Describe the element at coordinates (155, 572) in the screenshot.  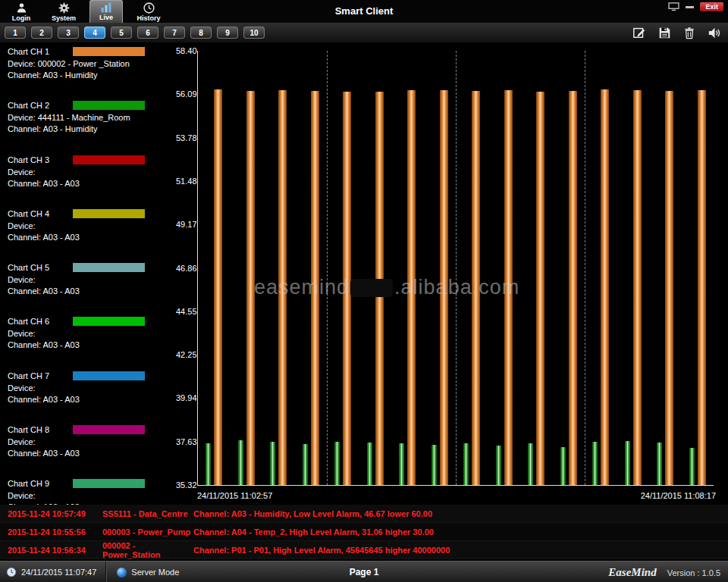
I see `status-mode: Server Mode` at that location.